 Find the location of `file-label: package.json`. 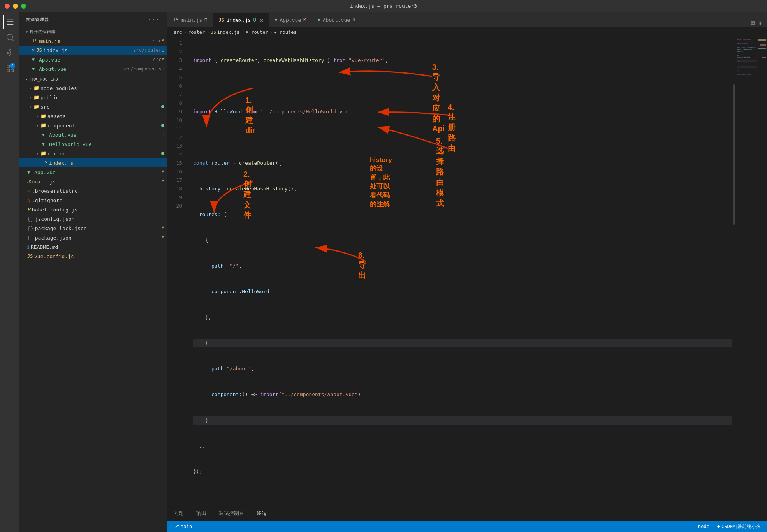

file-label: package.json is located at coordinates (98, 238).